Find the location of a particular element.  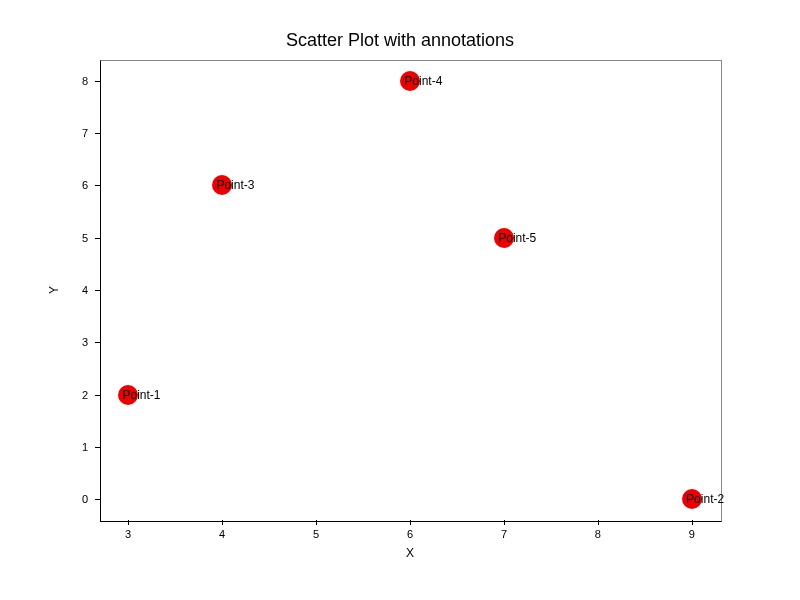

y-tick-label: 5 is located at coordinates (85, 238).